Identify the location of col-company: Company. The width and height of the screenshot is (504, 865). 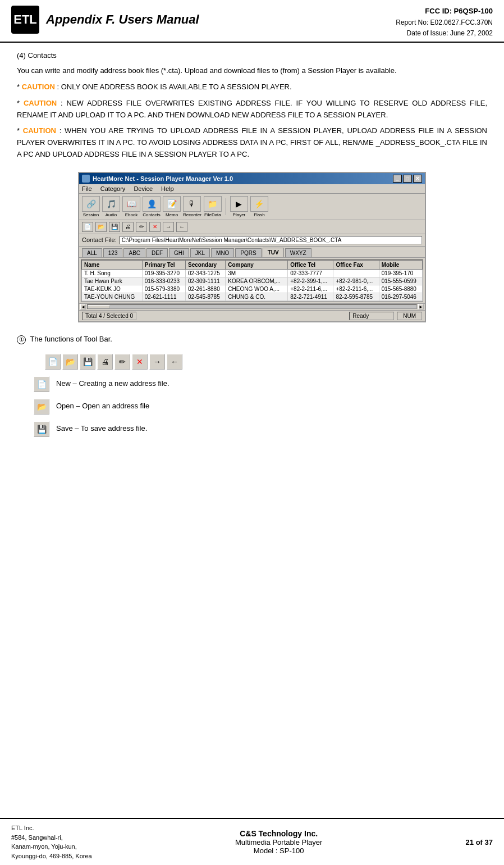
(257, 265).